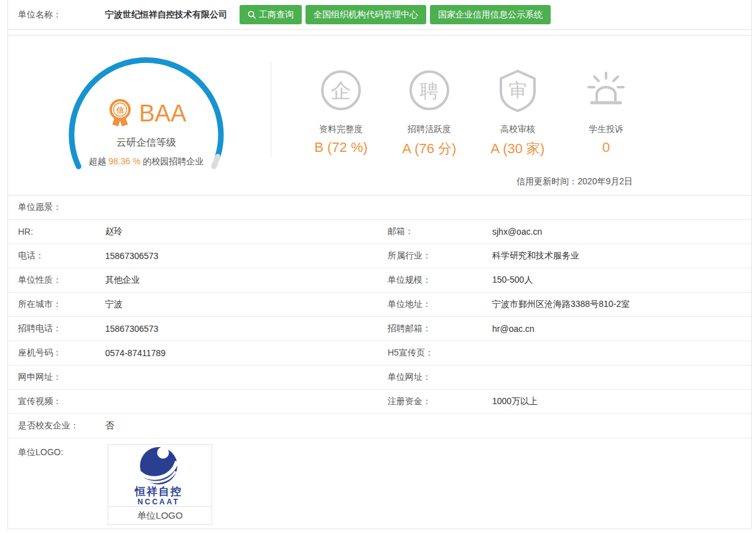  I want to click on metric-student-complaints: 学生投诉 0, so click(606, 113).